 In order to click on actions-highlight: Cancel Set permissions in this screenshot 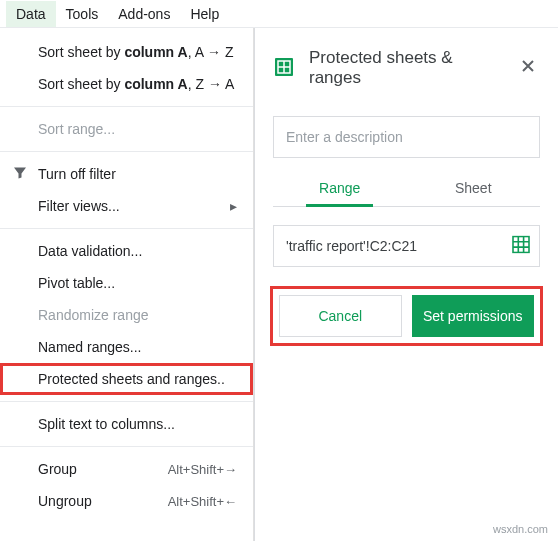, I will do `click(406, 316)`.